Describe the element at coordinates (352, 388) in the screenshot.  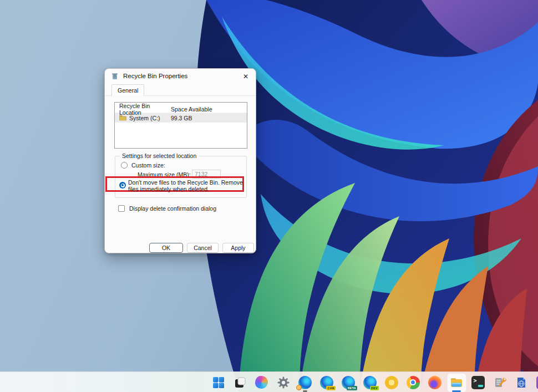
I see `beta-badge: BETA` at that location.